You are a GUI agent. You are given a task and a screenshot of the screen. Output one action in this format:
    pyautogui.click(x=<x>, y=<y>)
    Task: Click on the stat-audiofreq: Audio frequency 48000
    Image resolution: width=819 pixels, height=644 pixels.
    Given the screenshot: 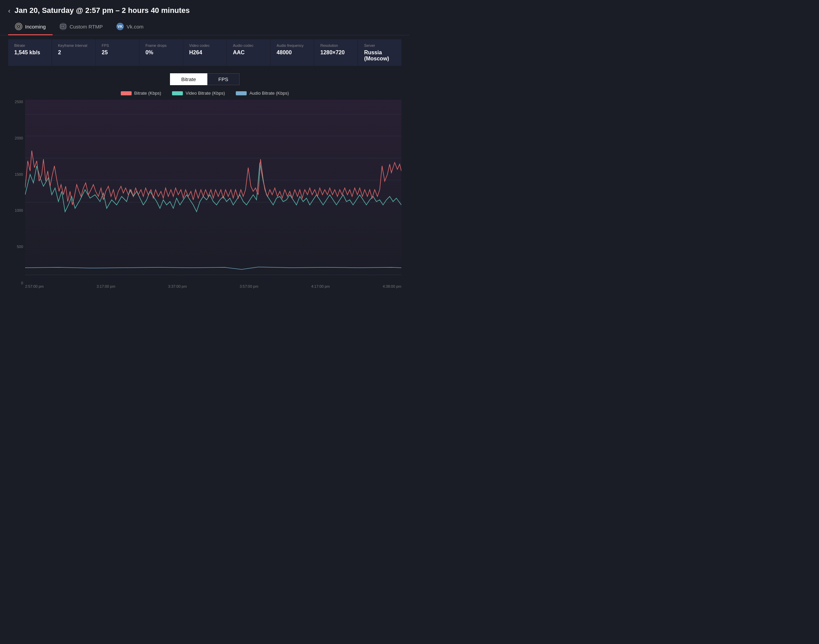 What is the action you would take?
    pyautogui.click(x=292, y=53)
    